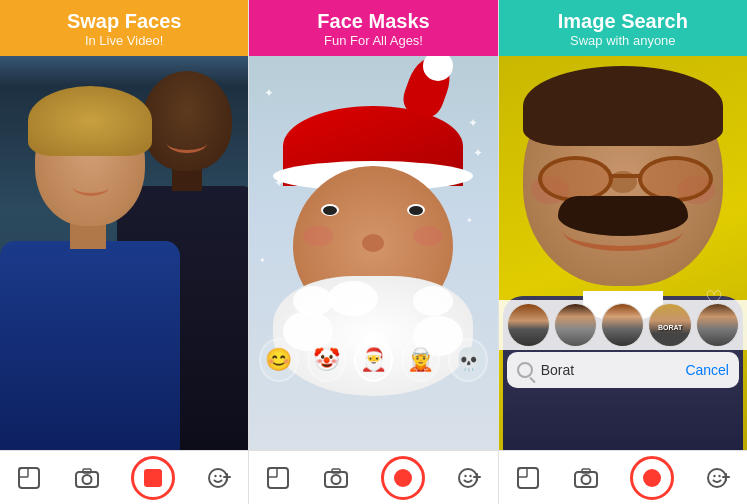  I want to click on santa-cheek-left, so click(318, 236).